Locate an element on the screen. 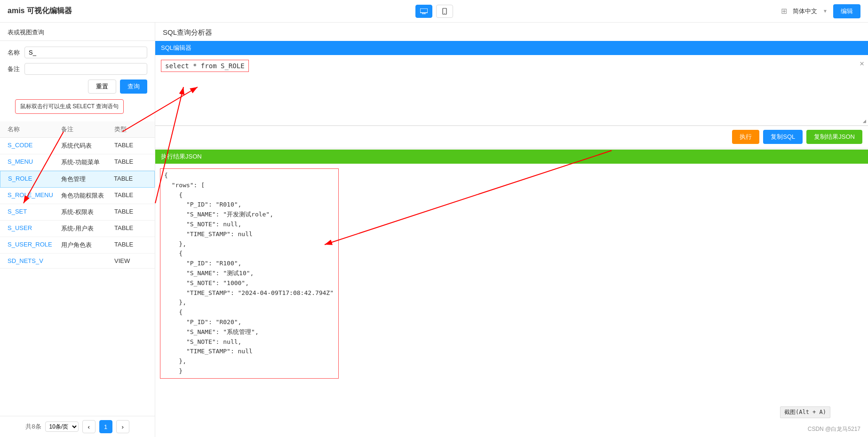 The height and width of the screenshot is (437, 868). result-box: { "rows": [ { "P_ID": "R010", "S_NAME": … is located at coordinates (249, 274).